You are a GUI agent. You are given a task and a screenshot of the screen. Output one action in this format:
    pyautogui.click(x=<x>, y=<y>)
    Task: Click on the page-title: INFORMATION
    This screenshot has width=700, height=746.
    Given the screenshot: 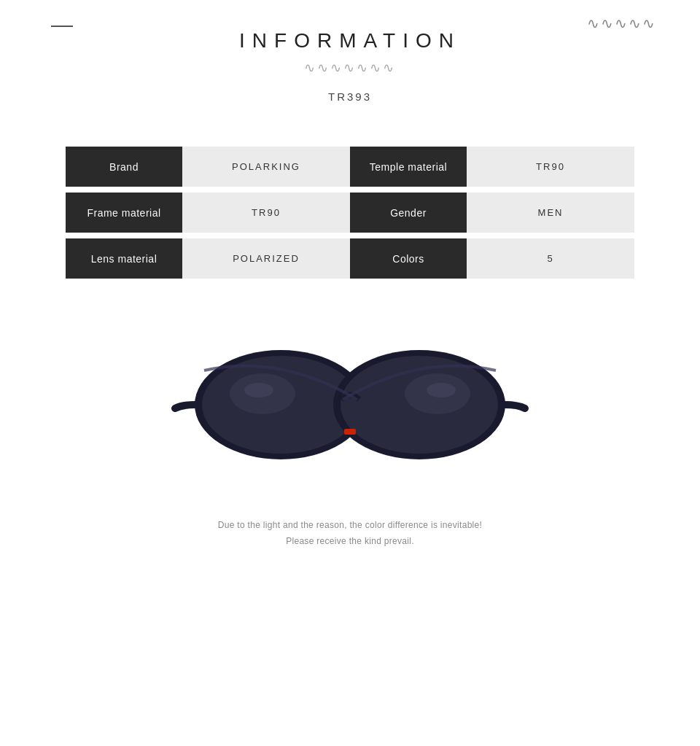 What is the action you would take?
    pyautogui.click(x=350, y=41)
    